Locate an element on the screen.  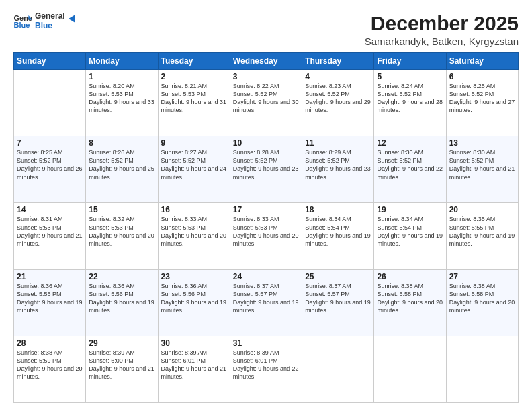
day-number: 14 is located at coordinates (50, 210).